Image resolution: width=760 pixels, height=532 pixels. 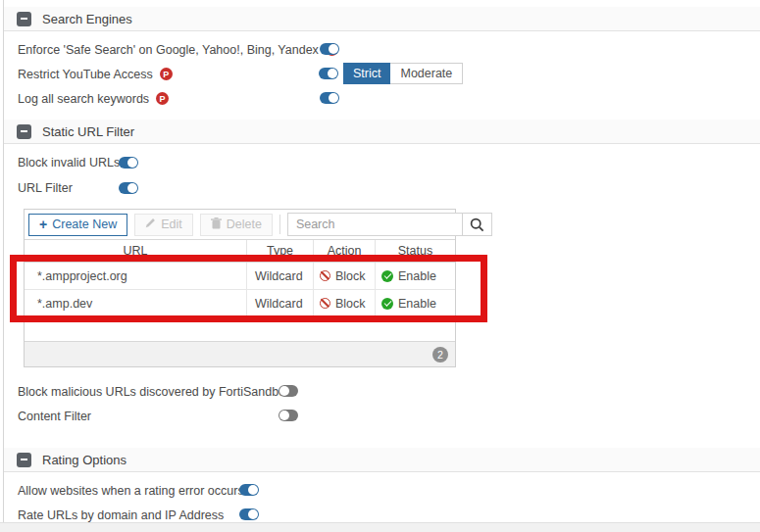 I want to click on horizontal-scrollbar, so click(x=380, y=527).